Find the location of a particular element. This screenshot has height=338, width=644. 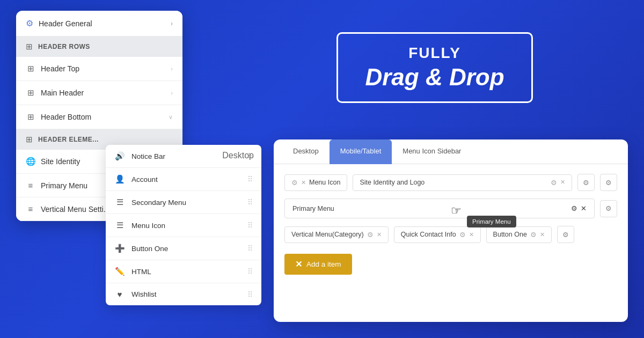

header-bottom-label: Header Bottom is located at coordinates (66, 117).